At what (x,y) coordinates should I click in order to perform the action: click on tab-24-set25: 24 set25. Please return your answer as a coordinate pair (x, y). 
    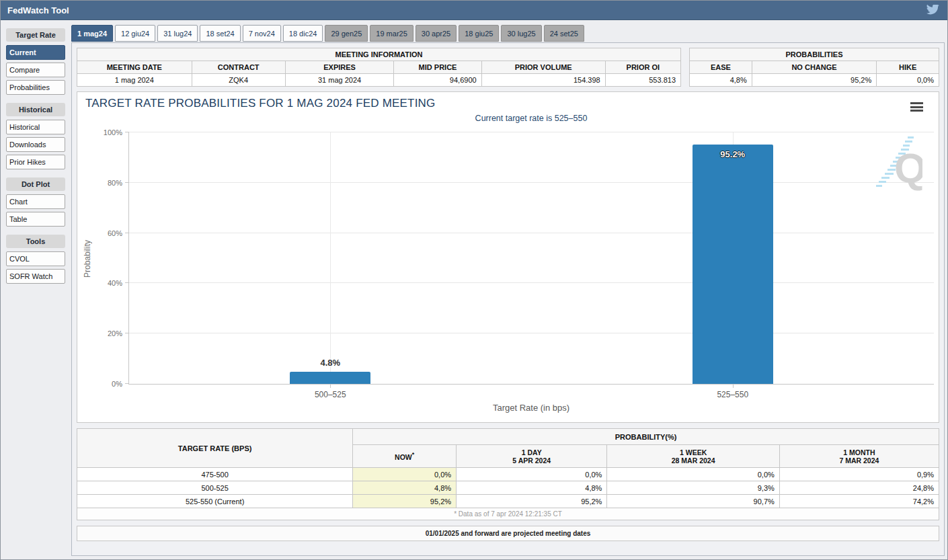
    Looking at the image, I should click on (564, 34).